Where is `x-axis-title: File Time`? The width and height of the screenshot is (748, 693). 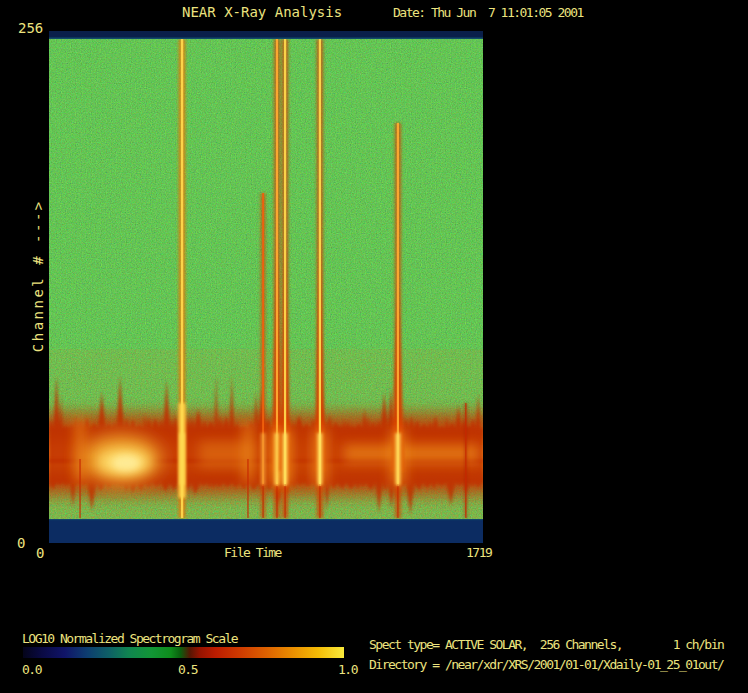 x-axis-title: File Time is located at coordinates (252, 553).